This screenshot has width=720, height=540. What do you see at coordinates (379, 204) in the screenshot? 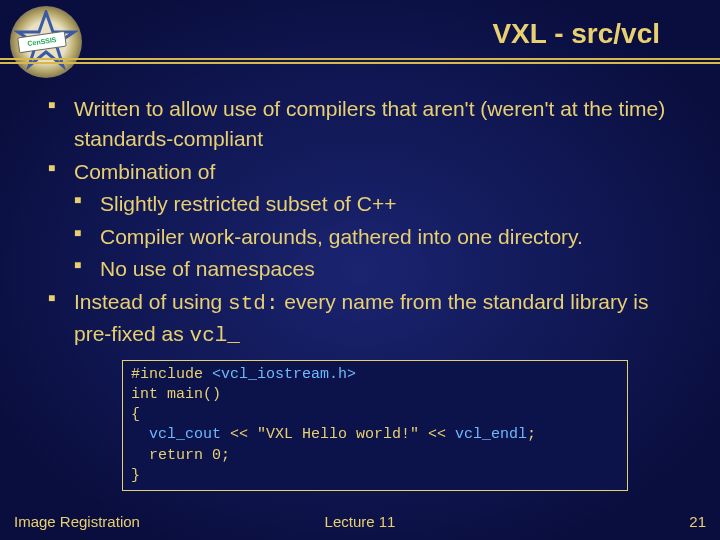
I see `sub-bullet: Slightly restricted subset of C++` at bounding box center [379, 204].